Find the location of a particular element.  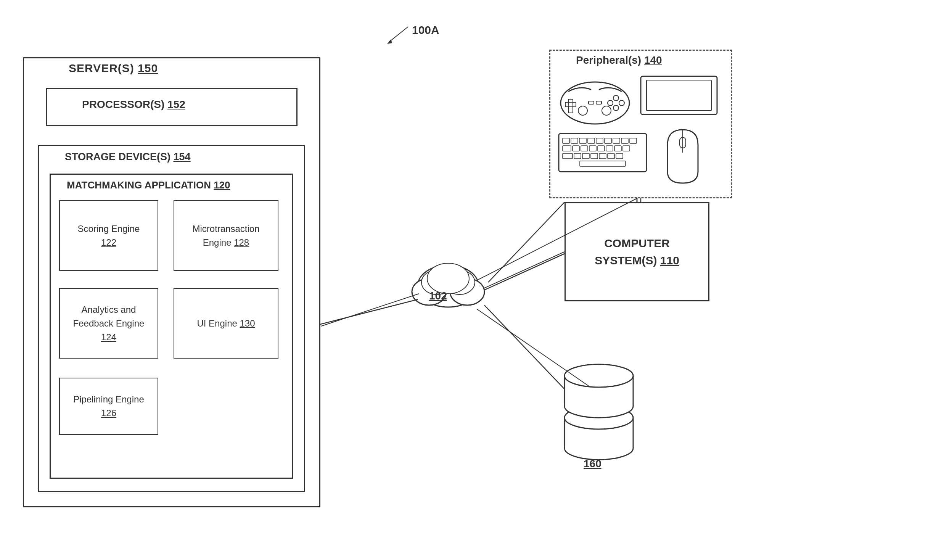

server-ref: 150 is located at coordinates (148, 68).